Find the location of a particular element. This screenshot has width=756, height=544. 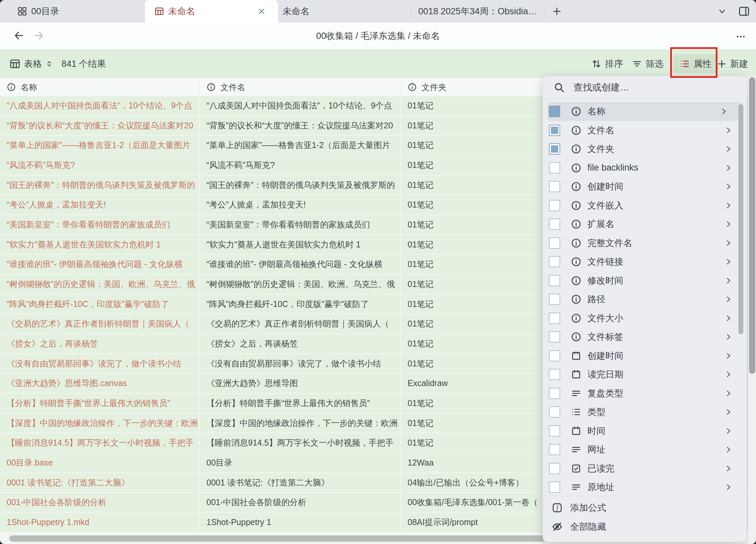

property-item: 创建时间 is located at coordinates (645, 356).